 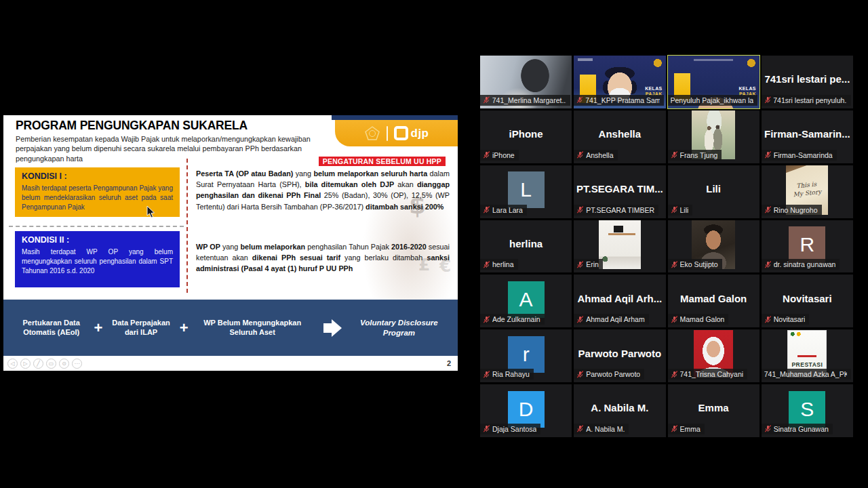 I want to click on flow-result: Voluntary Disclosure Program, so click(x=399, y=328).